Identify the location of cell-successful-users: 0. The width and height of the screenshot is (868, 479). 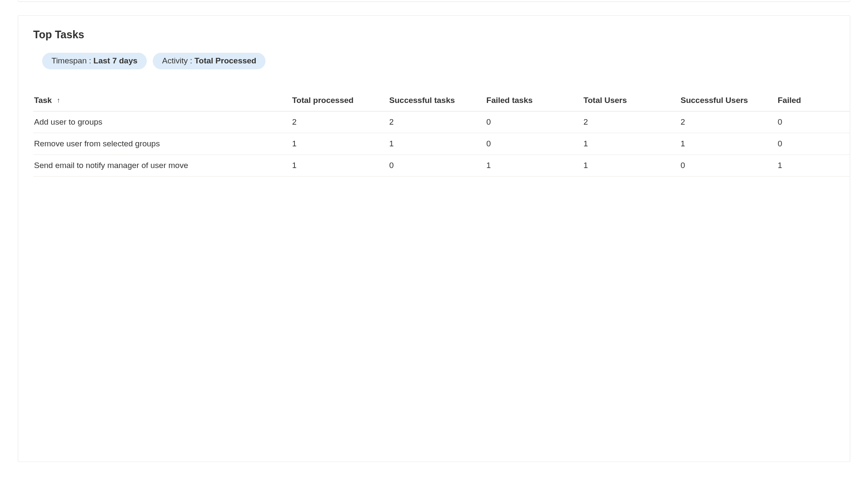
(729, 165).